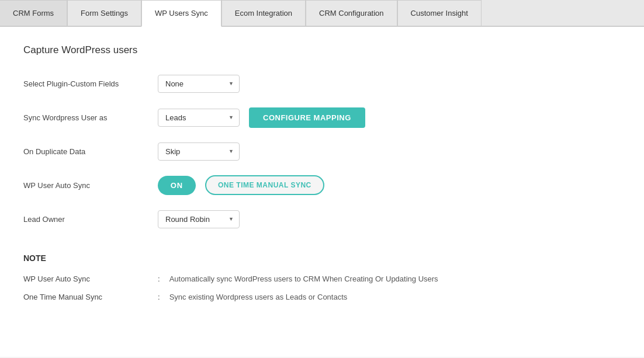 Image resolution: width=644 pixels, height=358 pixels. Describe the element at coordinates (91, 84) in the screenshot. I see `plugin-custom-fields-label: Select Plugin-Custom Fields` at that location.